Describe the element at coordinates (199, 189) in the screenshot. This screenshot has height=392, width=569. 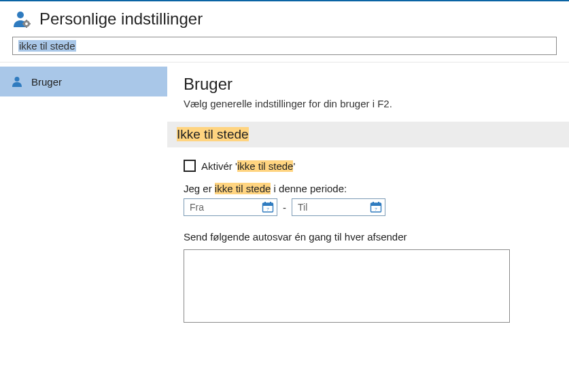
I see `period-prefix: Jeg er` at that location.